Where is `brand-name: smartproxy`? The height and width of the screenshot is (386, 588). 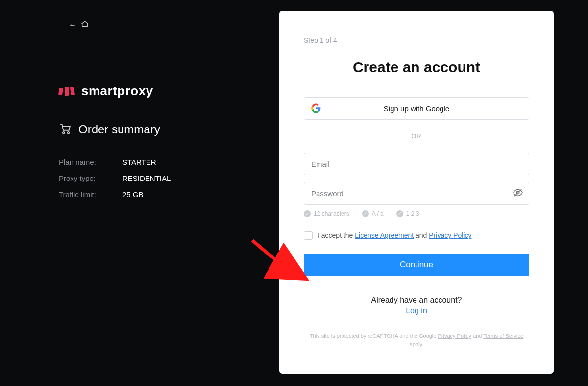
brand-name: smartproxy is located at coordinates (118, 91).